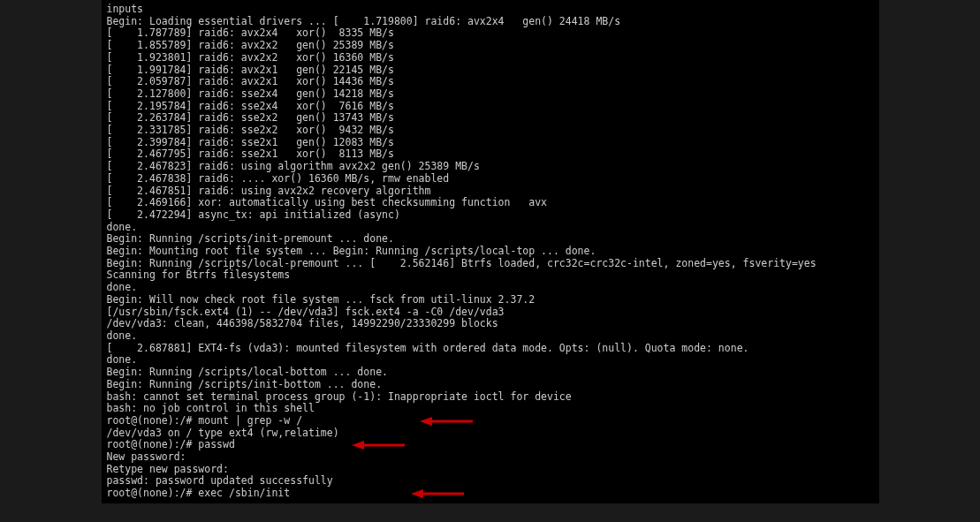  I want to click on terminal-line: /dev/vda3: clean, 446398/5832704 files, …, so click(490, 324).